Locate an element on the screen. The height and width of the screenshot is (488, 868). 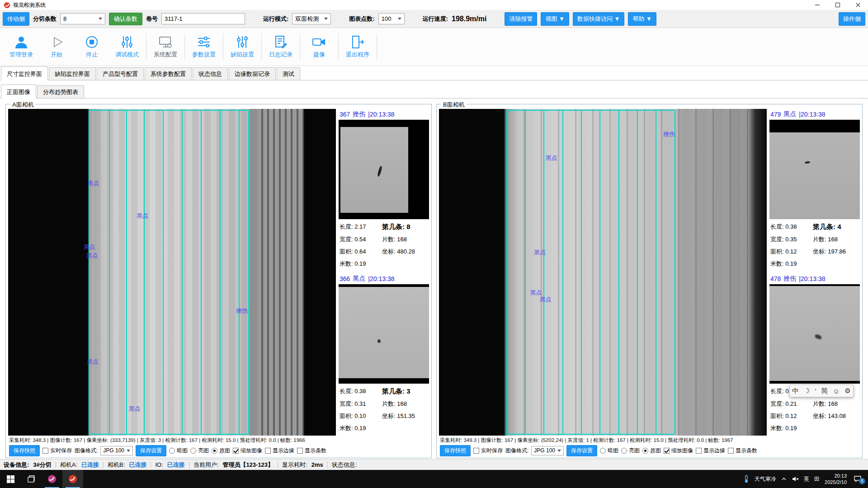
defect-type: 挫伤 is located at coordinates (359, 114).